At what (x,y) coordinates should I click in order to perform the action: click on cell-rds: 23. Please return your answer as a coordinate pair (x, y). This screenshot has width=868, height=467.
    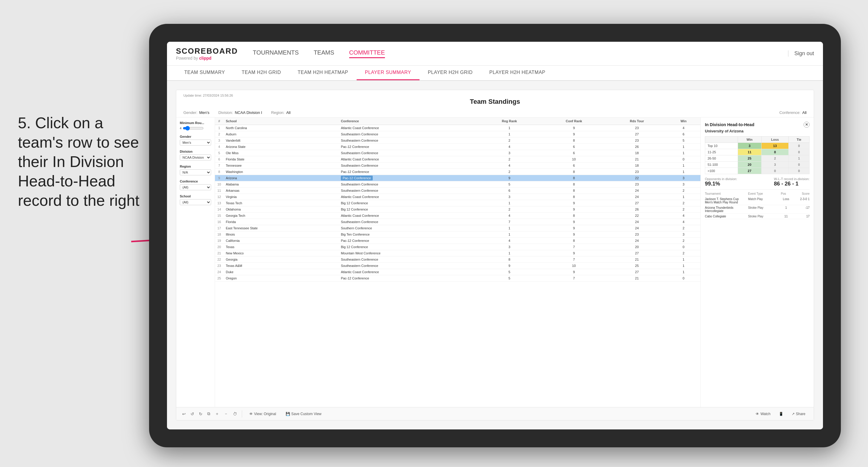
    Looking at the image, I should click on (637, 141).